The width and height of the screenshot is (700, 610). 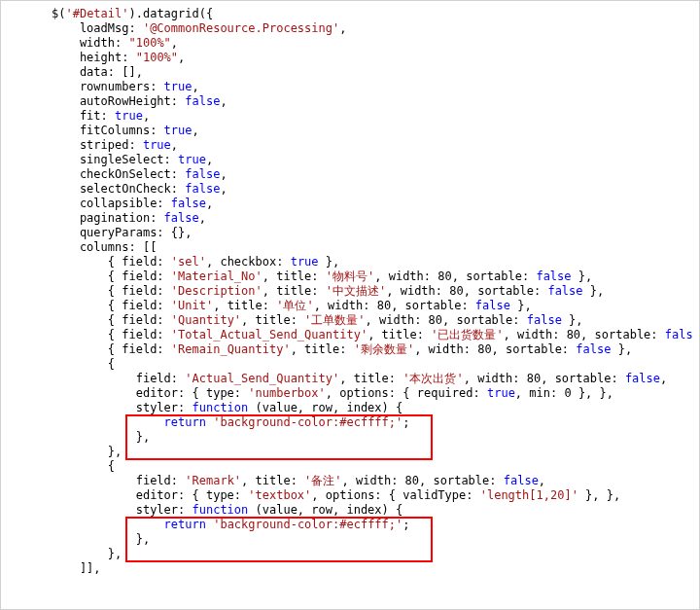 I want to click on code-line: fit: true,, so click(x=101, y=116).